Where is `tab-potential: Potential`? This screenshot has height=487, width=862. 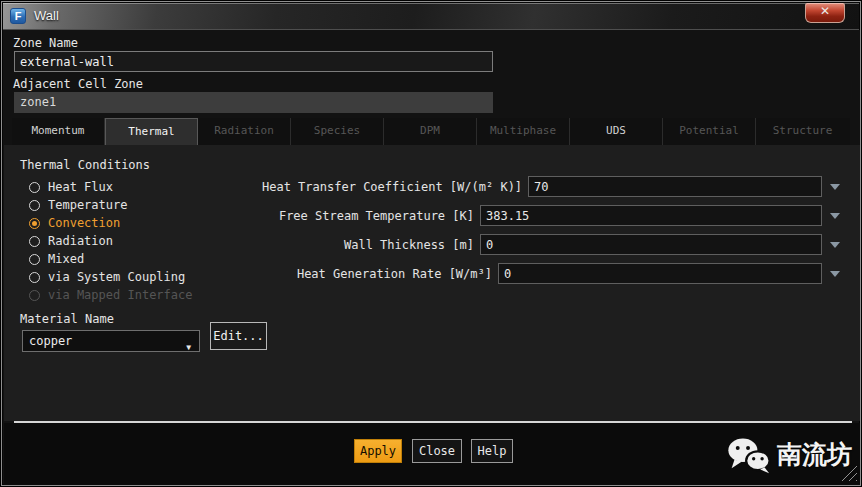
tab-potential: Potential is located at coordinates (710, 132).